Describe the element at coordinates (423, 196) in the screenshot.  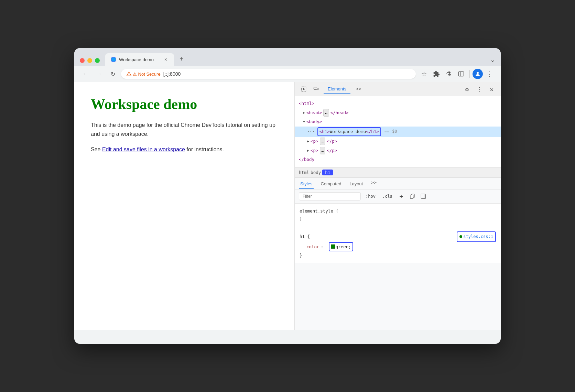
I see `toggle-sidebar-button` at that location.